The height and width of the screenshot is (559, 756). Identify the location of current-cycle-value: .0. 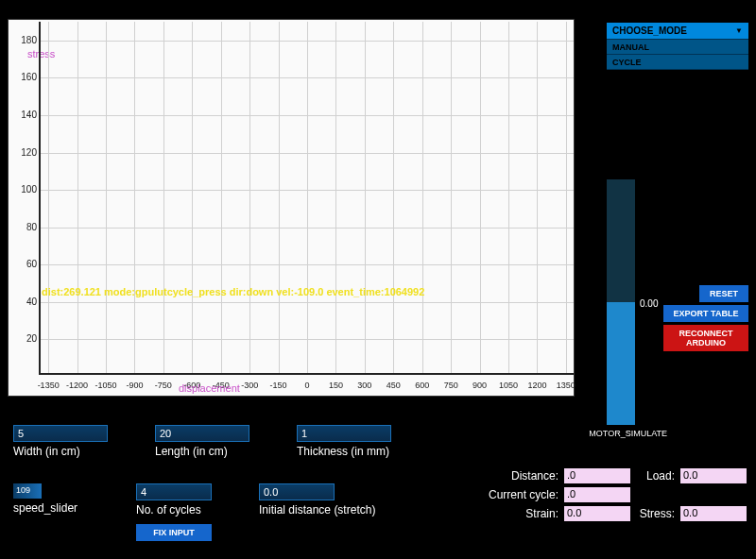
(597, 495).